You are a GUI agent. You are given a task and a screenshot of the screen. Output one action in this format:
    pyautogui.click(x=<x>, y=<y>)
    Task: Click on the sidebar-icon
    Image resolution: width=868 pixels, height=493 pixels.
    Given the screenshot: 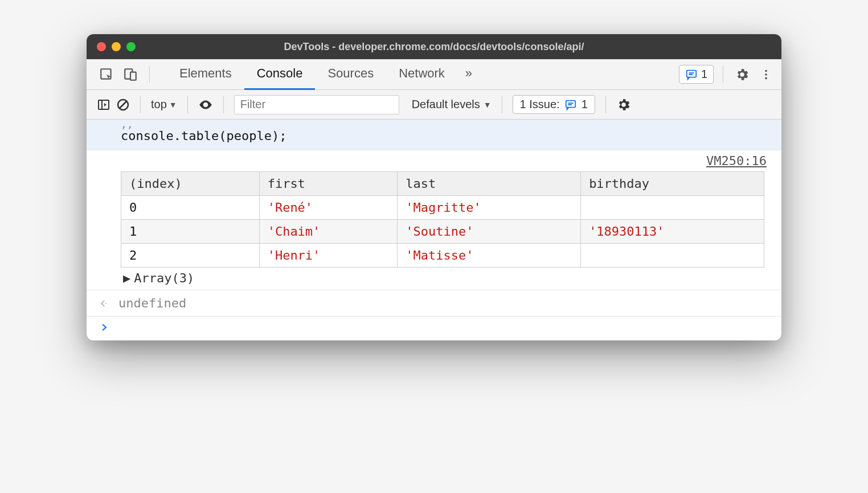 What is the action you would take?
    pyautogui.click(x=104, y=105)
    